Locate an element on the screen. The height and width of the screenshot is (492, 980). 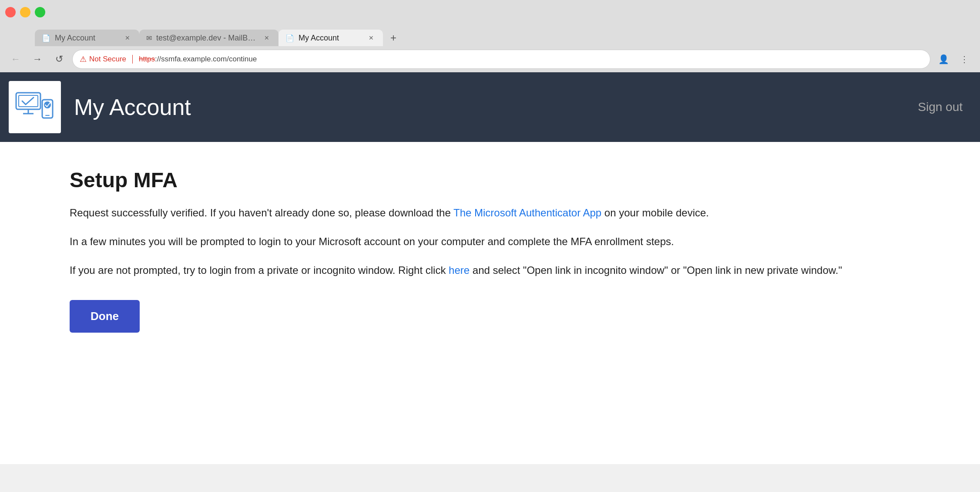
address-bar-row: ← → ↺ ⚠ Not Secure https://ssmfa.example… is located at coordinates (490, 59).